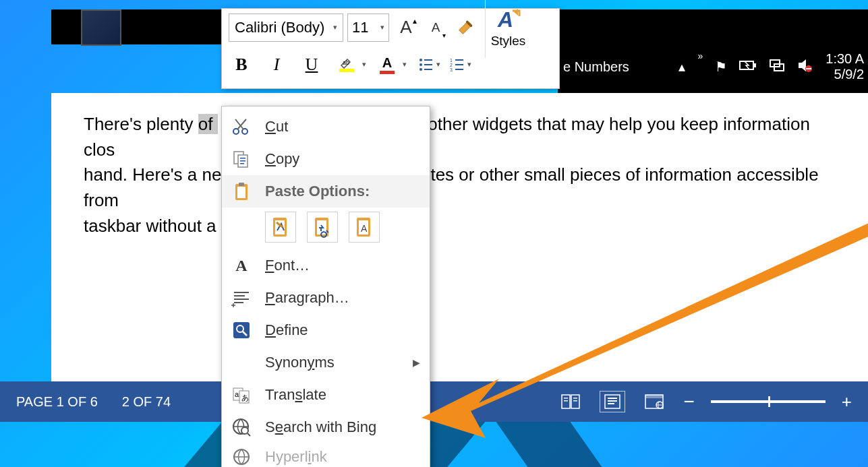 The width and height of the screenshot is (868, 467). Describe the element at coordinates (596, 67) in the screenshot. I see `numbers-label: e Numbers` at that location.